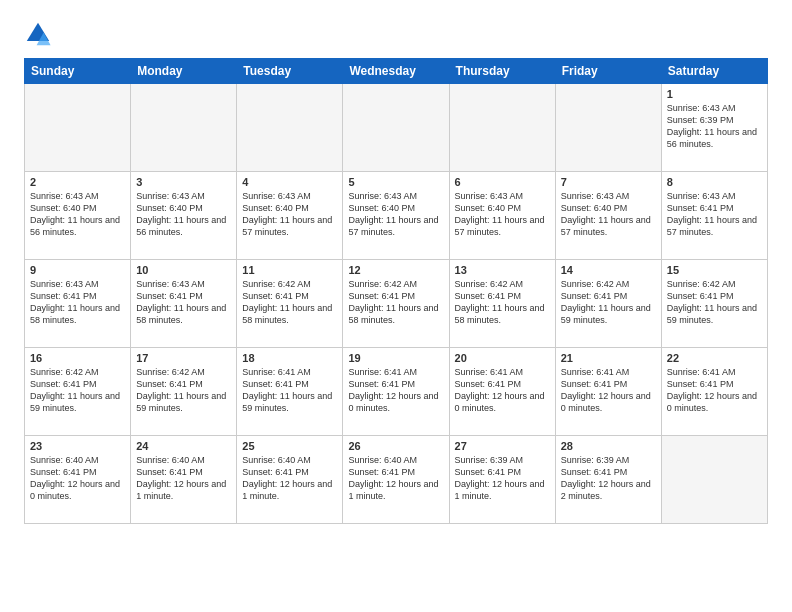 The width and height of the screenshot is (792, 612). Describe the element at coordinates (396, 72) in the screenshot. I see `calendar-header-row: SundayMondayTuesdayWednesdayThursdayFrid…` at that location.